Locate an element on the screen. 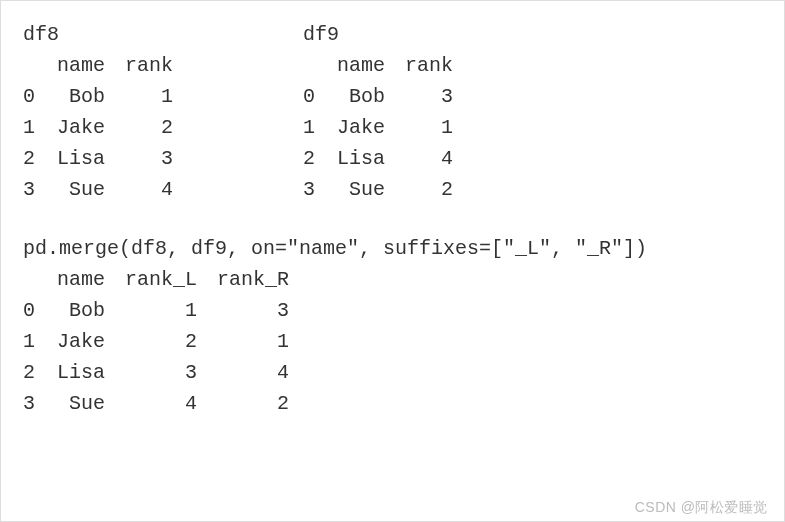 The height and width of the screenshot is (522, 785). table-row: 3 Sue 4 2 is located at coordinates (161, 404).